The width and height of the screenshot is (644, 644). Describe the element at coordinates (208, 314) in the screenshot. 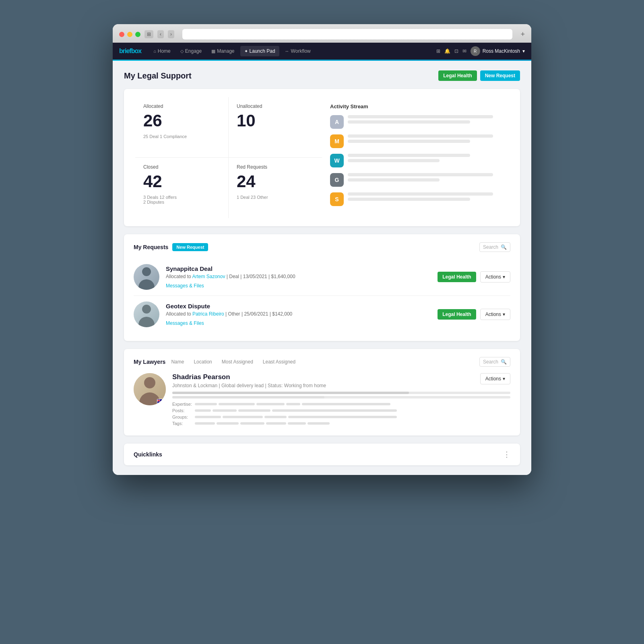

I see `allocated-to-link-2: Patrica Ribeiro` at that location.